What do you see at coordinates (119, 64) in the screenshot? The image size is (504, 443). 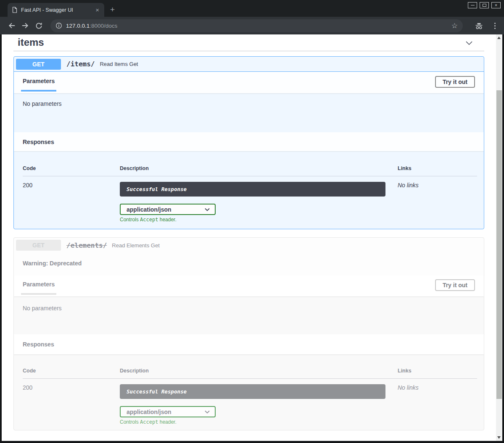 I see `operation-summary-text: Read Items Get` at bounding box center [119, 64].